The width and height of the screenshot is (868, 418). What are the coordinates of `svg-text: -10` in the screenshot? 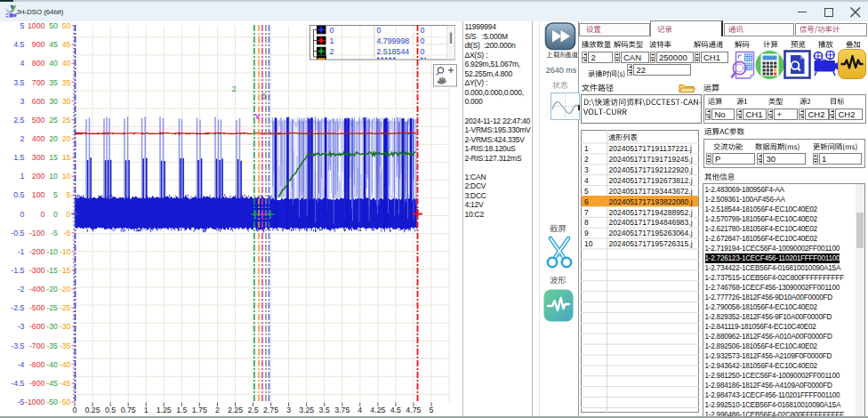 It's located at (52, 252).